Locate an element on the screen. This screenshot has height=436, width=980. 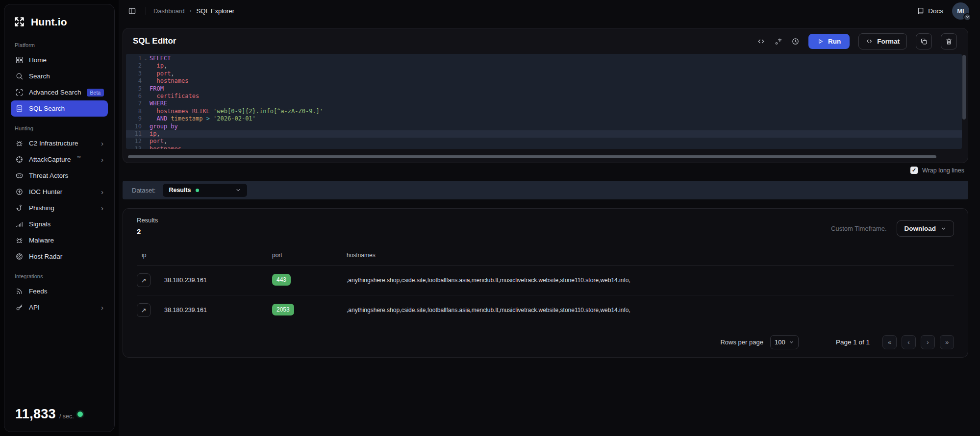
wrap-checkbox: ✓ is located at coordinates (914, 170).